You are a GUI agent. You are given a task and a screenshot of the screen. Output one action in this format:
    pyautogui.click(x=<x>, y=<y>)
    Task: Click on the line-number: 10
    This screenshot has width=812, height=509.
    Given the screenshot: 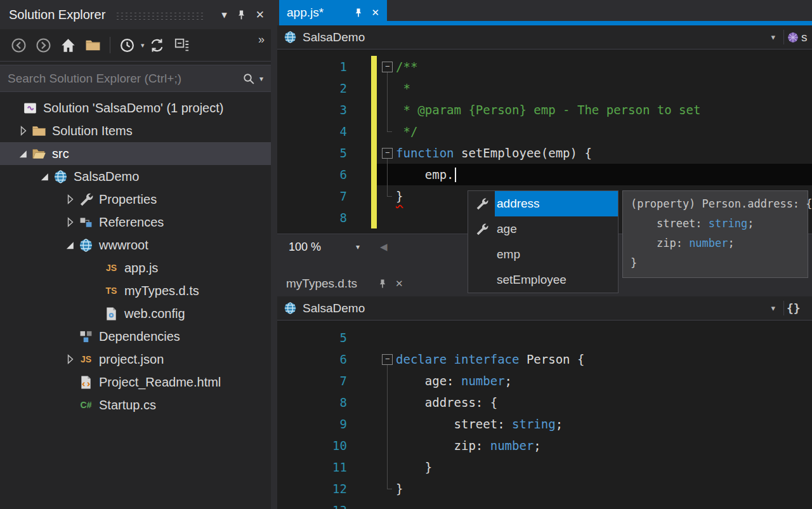 What is the action you would take?
    pyautogui.click(x=312, y=446)
    